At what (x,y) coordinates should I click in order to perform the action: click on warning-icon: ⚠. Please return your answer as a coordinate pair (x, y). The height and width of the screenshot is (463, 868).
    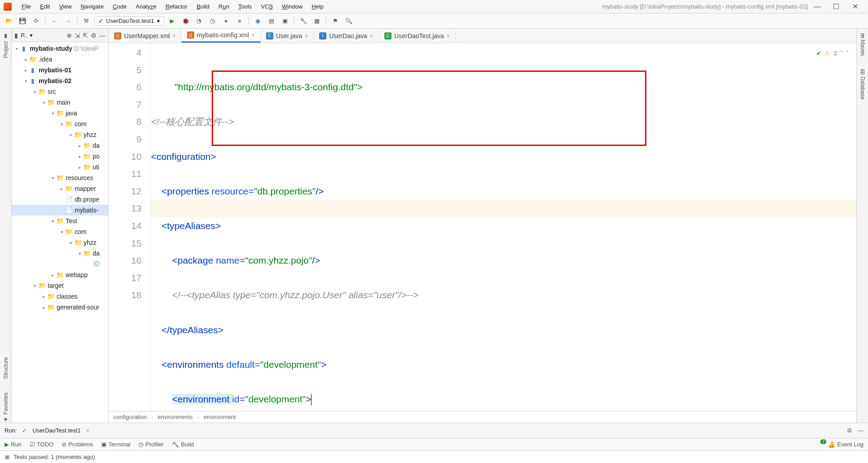
    Looking at the image, I should click on (828, 54).